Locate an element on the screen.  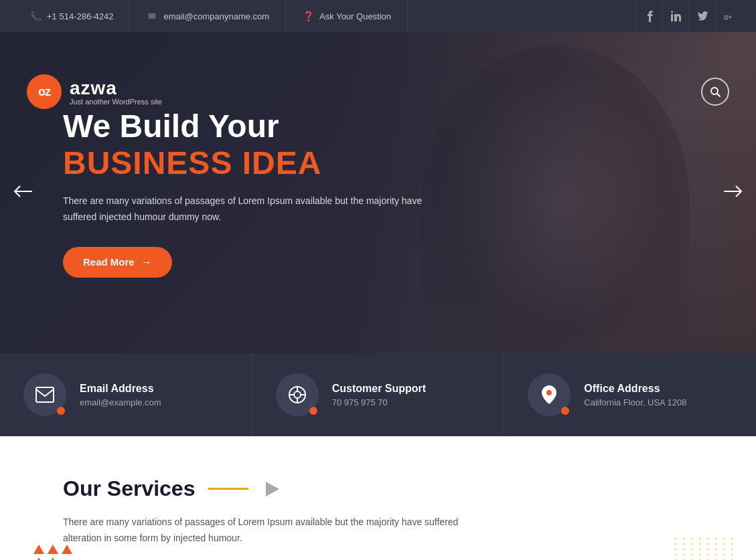
support-card-icon-wrap is located at coordinates (297, 395).